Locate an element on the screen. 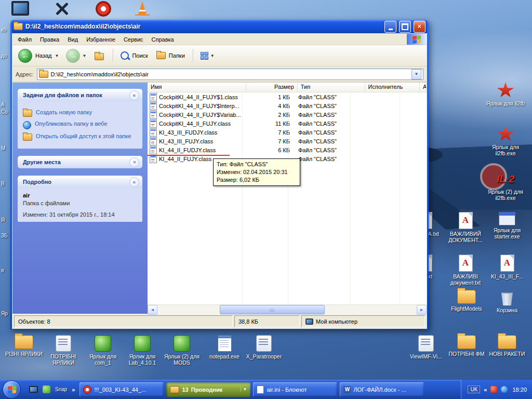  file-row: CockpitKI_44_II_FUJY$1.class 1 КБ Файл "… is located at coordinates (287, 97).